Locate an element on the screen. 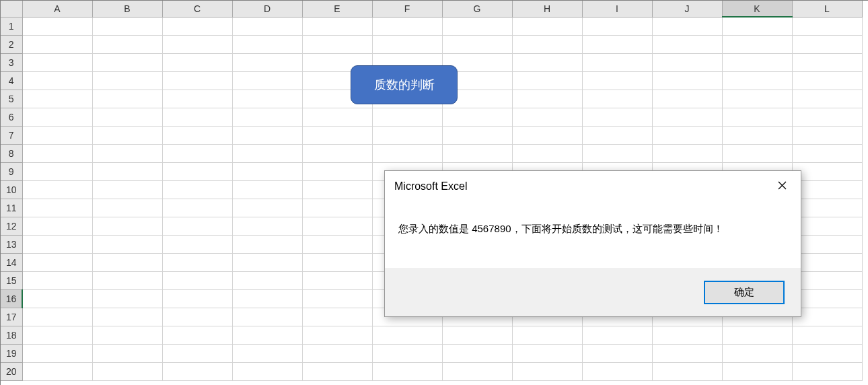 The image size is (868, 385). cell-L12 is located at coordinates (827, 226).